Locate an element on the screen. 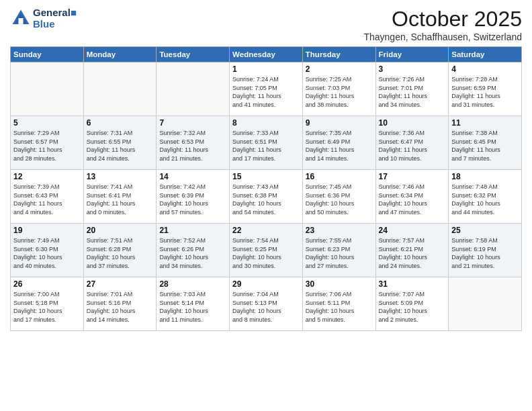 This screenshot has width=532, height=411. calendar-cell: 26Sunrise: 7:00 AM Sunset: 5:18 PM Dayli… is located at coordinates (47, 304).